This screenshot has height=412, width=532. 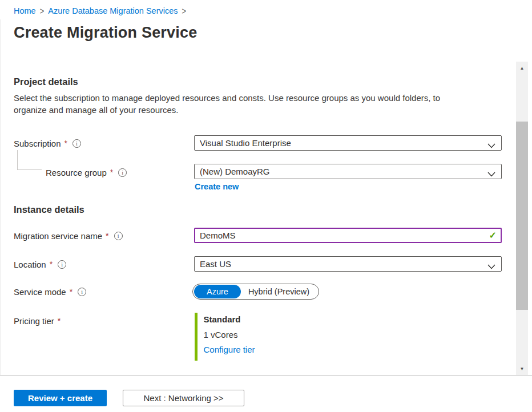 I want to click on vertical-scrollbar: ▲ ▼, so click(x=522, y=218).